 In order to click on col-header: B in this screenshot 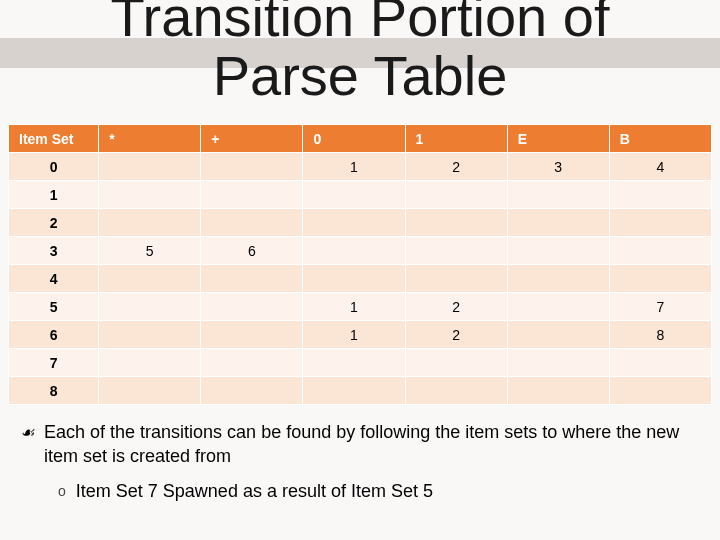, I will do `click(660, 139)`.